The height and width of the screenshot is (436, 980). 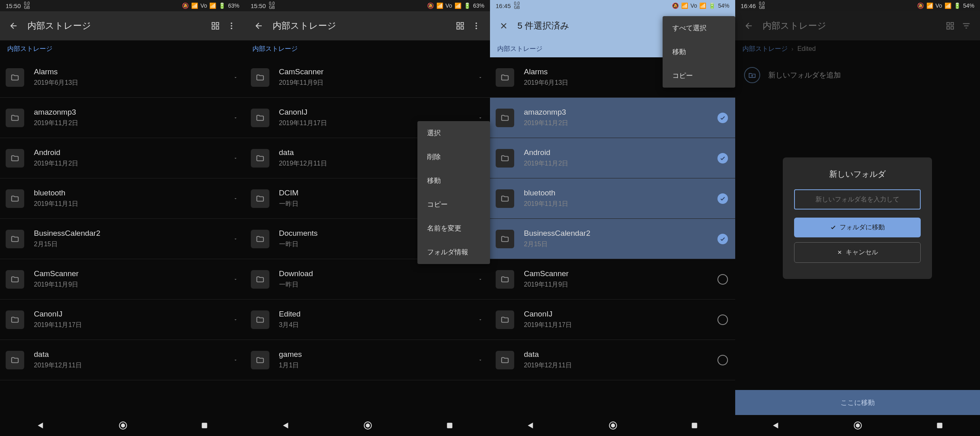 What do you see at coordinates (857, 253) in the screenshot?
I see `cancel-button: キャンセル` at bounding box center [857, 253].